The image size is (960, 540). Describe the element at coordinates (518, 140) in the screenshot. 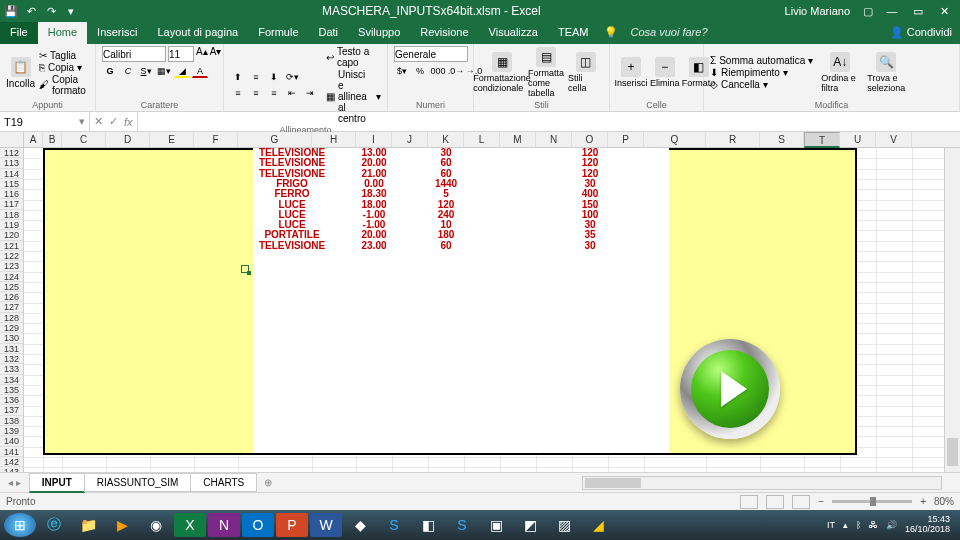

I see `col-header-M: M` at that location.